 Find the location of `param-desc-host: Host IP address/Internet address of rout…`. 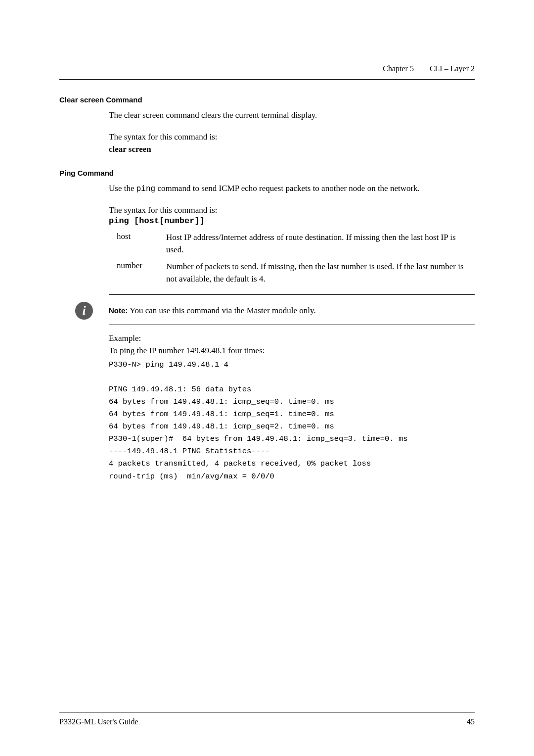

param-desc-host: Host IP address/Internet address of rout… is located at coordinates (320, 243).